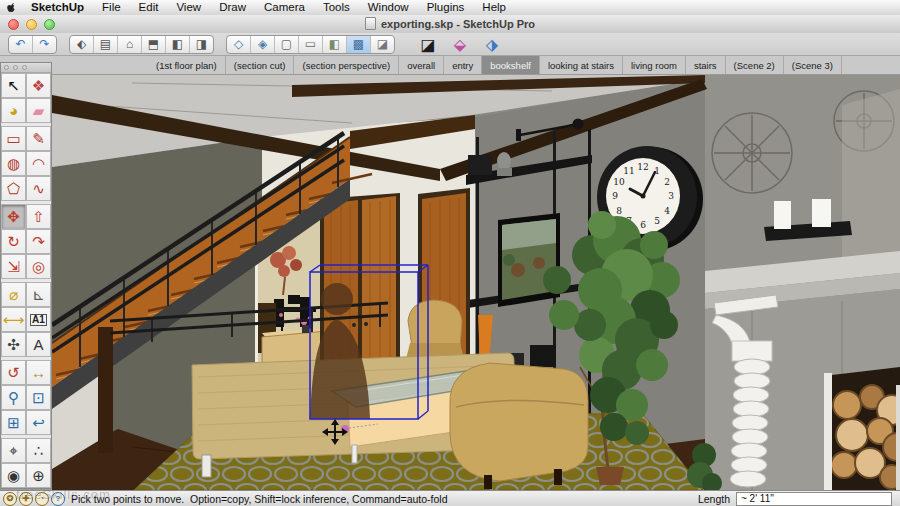 The height and width of the screenshot is (506, 900). Describe the element at coordinates (14, 266) in the screenshot. I see `tool-icon: ⇲` at that location.